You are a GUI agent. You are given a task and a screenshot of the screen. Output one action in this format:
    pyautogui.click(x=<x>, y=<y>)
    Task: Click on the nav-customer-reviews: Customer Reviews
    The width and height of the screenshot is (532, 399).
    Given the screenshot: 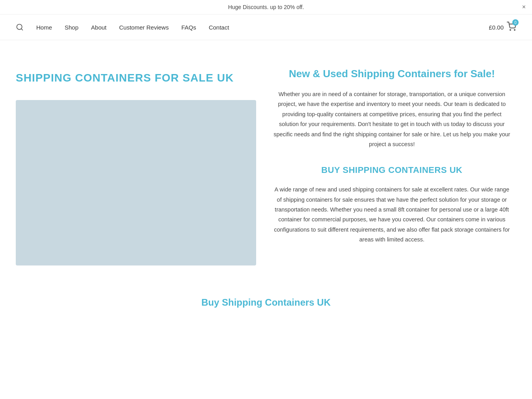 What is the action you would take?
    pyautogui.click(x=144, y=28)
    